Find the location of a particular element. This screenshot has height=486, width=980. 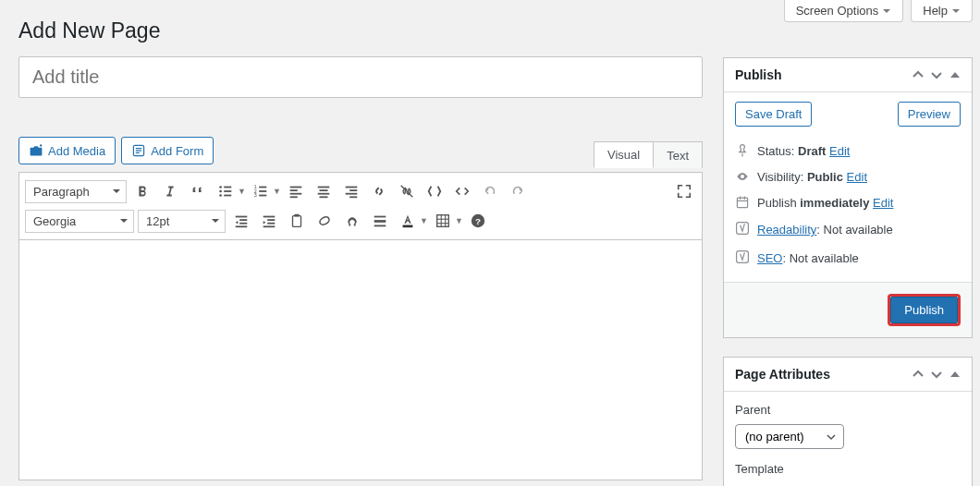

camera-icon is located at coordinates (36, 151).